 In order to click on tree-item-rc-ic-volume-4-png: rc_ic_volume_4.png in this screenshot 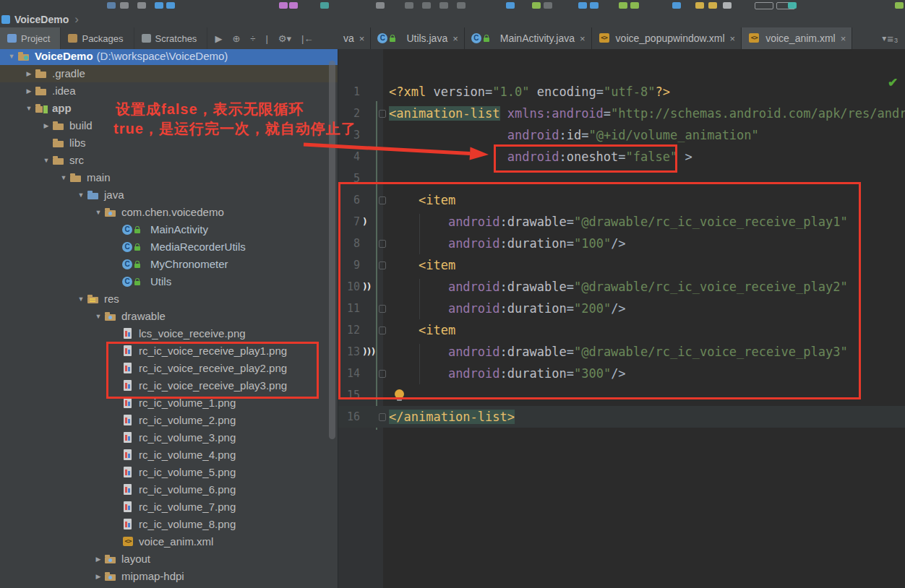, I will do `click(169, 455)`.